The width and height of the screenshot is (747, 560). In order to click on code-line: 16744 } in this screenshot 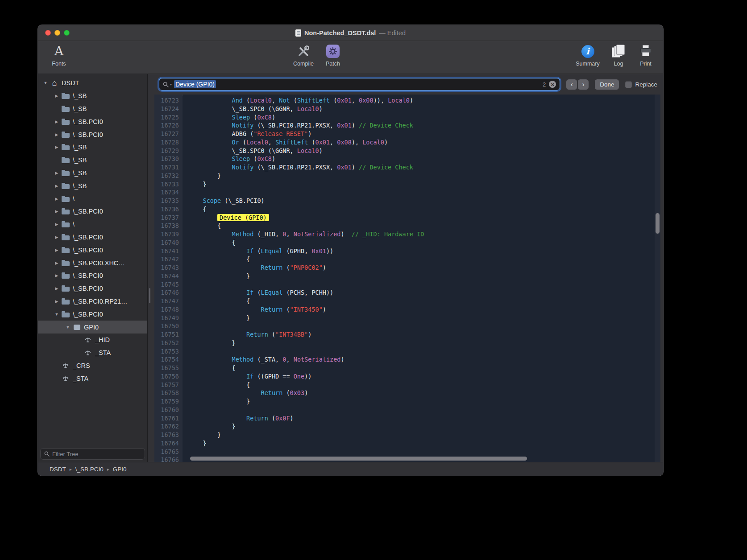, I will do `click(407, 276)`.